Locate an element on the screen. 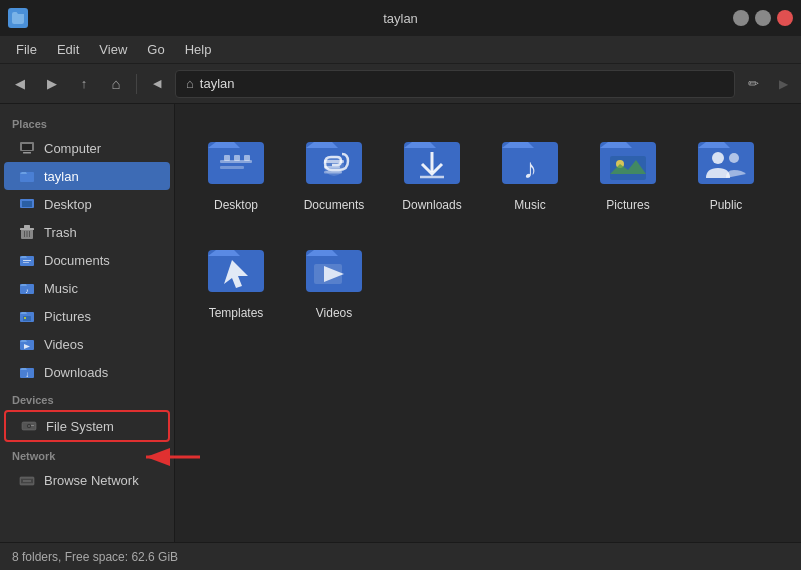  sidebar-item-downloads-label: Downloads is located at coordinates (76, 372).